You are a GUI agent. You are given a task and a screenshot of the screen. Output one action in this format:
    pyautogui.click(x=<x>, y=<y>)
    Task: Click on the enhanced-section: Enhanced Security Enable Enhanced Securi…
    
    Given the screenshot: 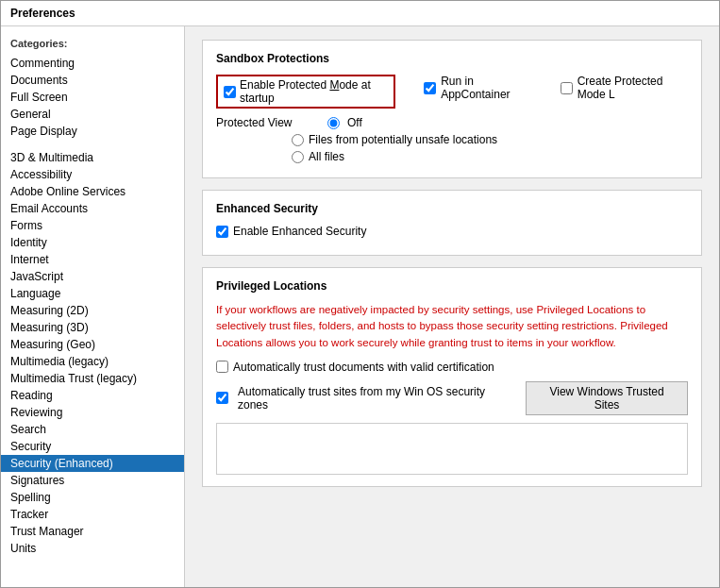 What is the action you would take?
    pyautogui.click(x=452, y=223)
    